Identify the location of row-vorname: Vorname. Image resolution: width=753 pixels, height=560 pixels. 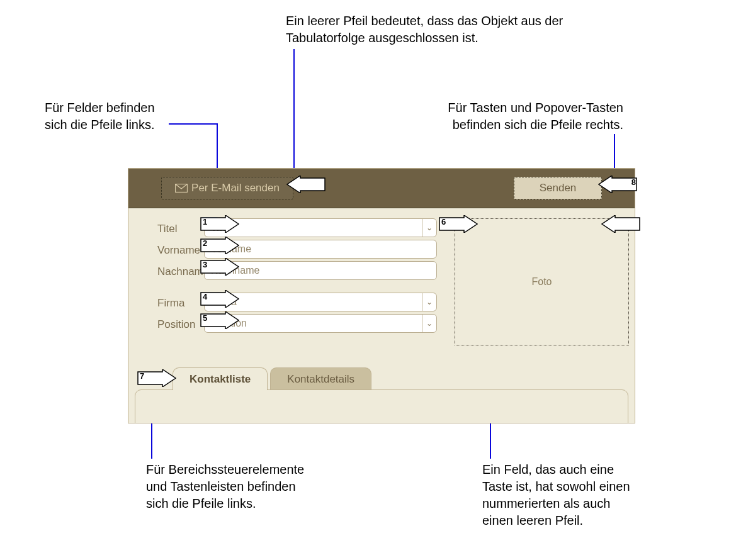
(181, 250).